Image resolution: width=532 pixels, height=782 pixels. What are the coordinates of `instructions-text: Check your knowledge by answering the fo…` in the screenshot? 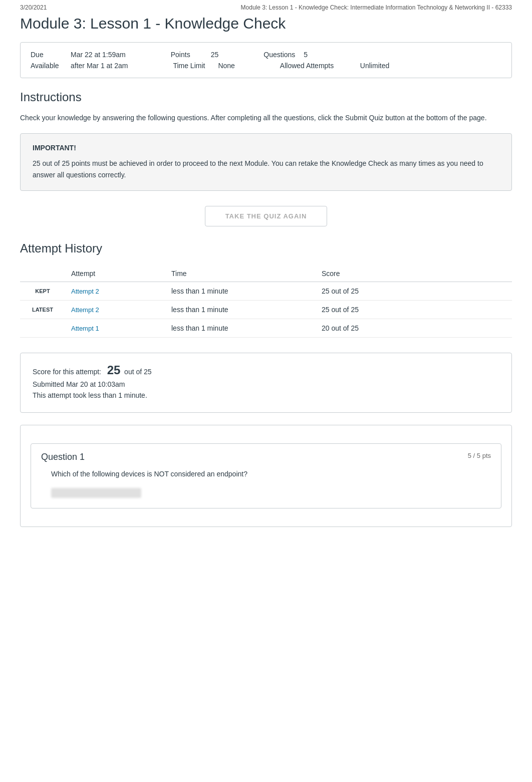 It's located at (266, 118).